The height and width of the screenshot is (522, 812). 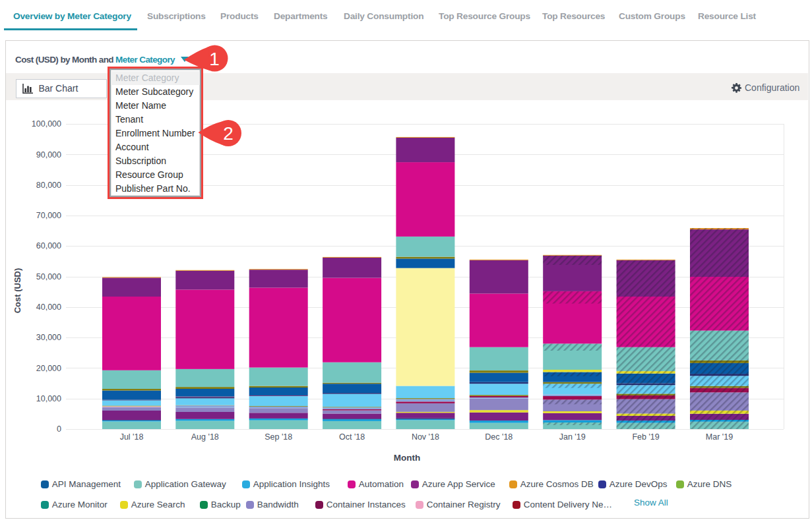 What do you see at coordinates (49, 216) in the screenshot?
I see `svg-text: 70,000` at bounding box center [49, 216].